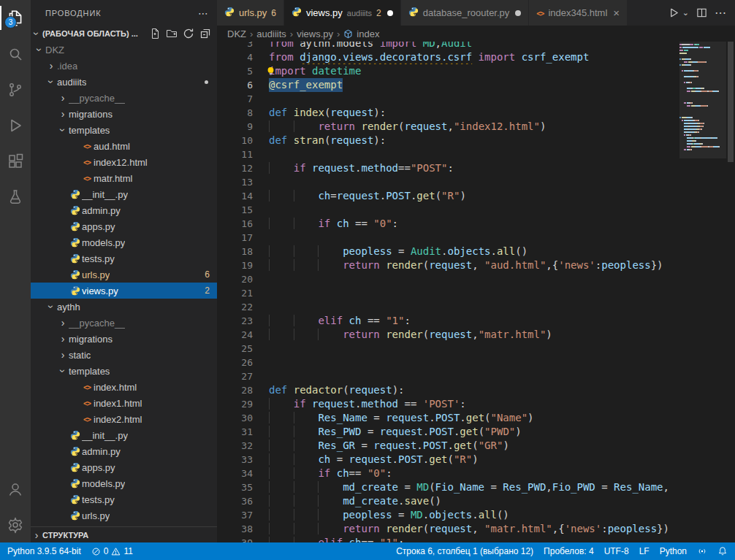 The height and width of the screenshot is (560, 735). What do you see at coordinates (113, 551) in the screenshot?
I see `problems-summary: 0 11` at bounding box center [113, 551].